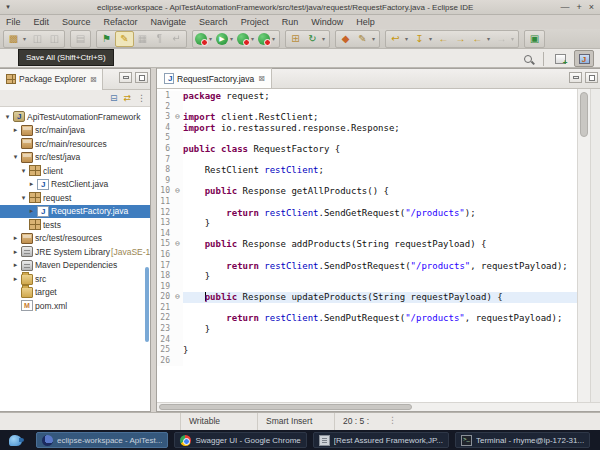 This screenshot has height=450, width=600. I want to click on tree-item-src-main-java: ▸src/main/java, so click(75, 131).